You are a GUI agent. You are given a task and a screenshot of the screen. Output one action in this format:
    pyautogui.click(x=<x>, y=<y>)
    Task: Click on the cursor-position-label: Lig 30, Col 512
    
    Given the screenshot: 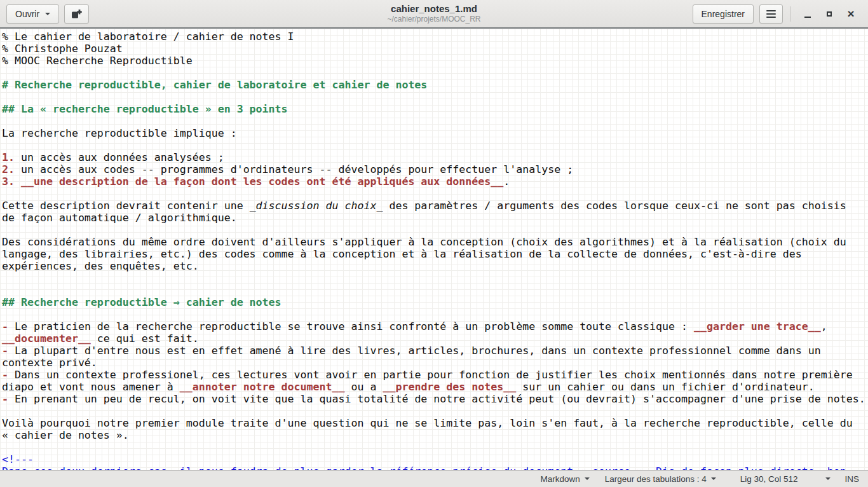 What is the action you would take?
    pyautogui.click(x=769, y=479)
    